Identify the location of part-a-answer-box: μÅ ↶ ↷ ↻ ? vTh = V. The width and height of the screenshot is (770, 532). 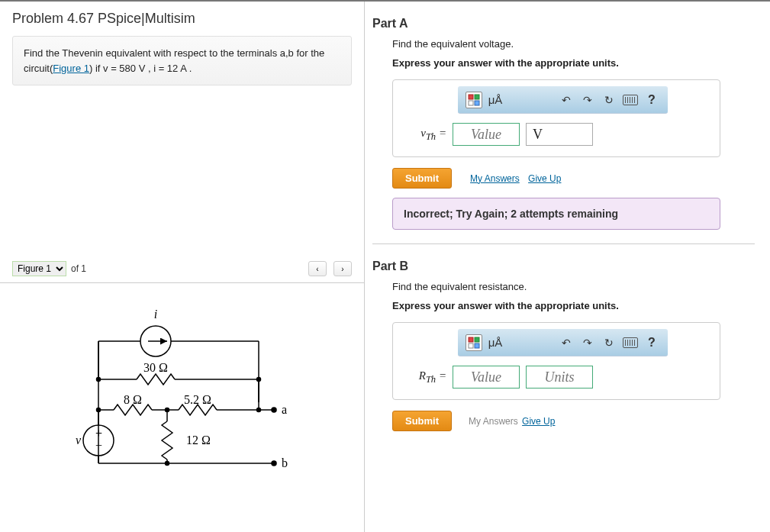
(556, 118).